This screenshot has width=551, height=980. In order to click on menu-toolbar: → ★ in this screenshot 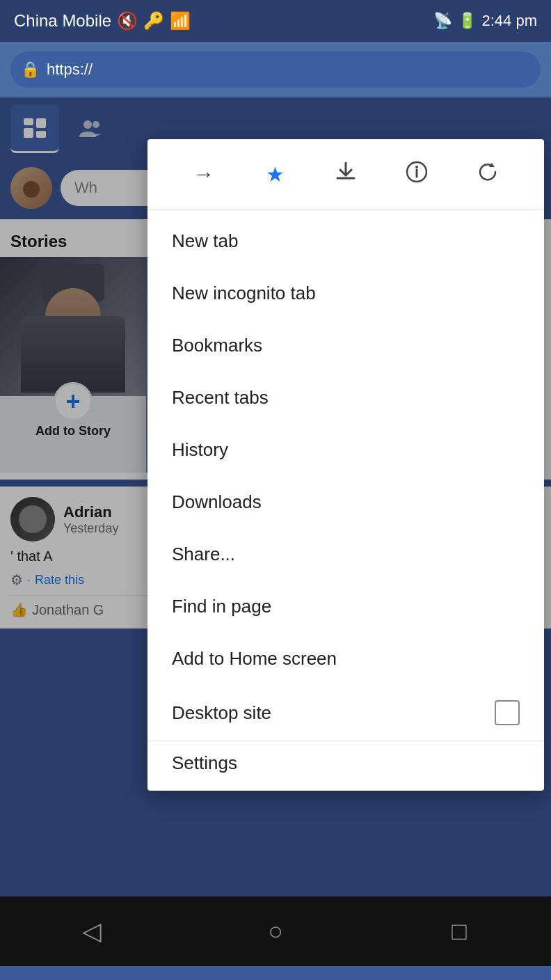, I will do `click(346, 174)`.